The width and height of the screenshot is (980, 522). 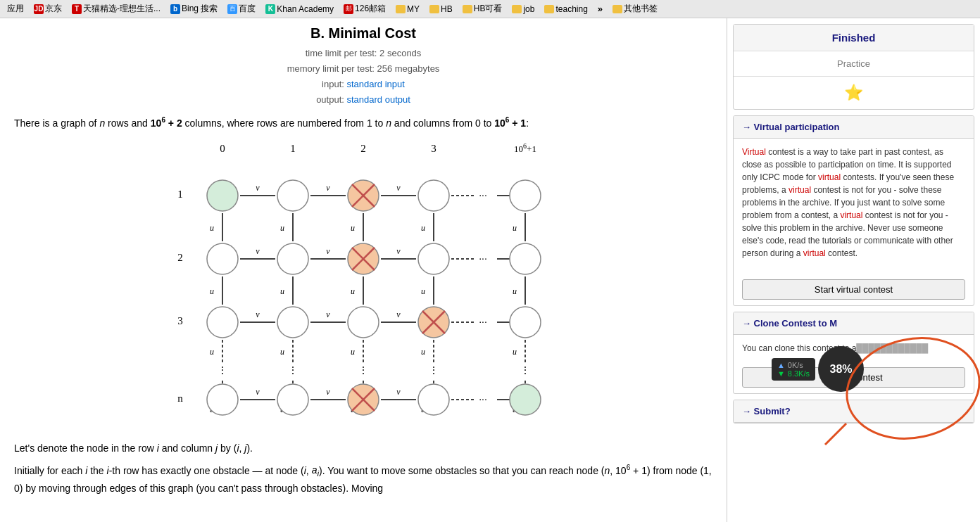 What do you see at coordinates (15, 8) in the screenshot?
I see `apps-label: 应用` at bounding box center [15, 8].